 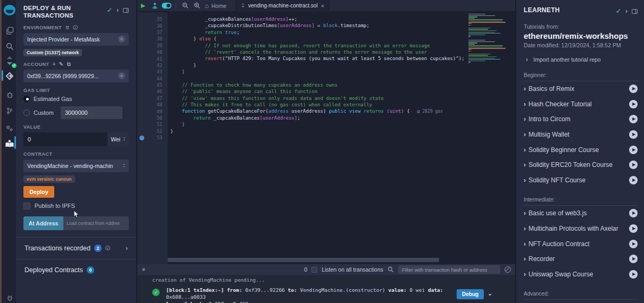 What do you see at coordinates (156, 39) in the screenshot?
I see `line-number: 38` at bounding box center [156, 39].